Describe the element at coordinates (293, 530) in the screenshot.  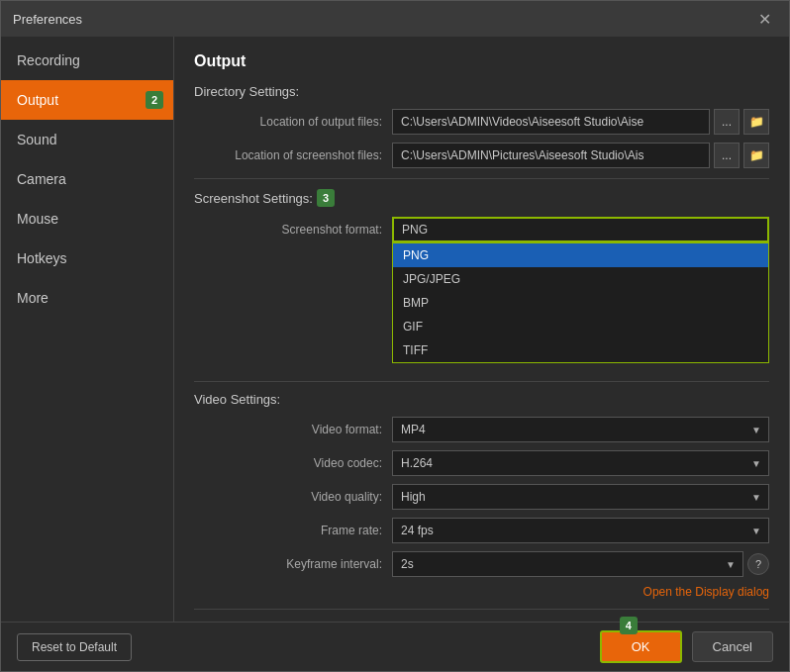
I see `frame-rate-label: Frame rate:` at that location.